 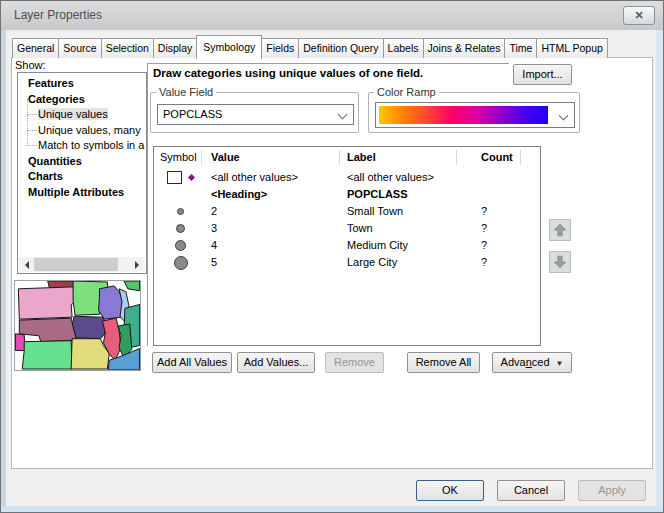 I want to click on panel-divider-horizontal, so click(x=328, y=64).